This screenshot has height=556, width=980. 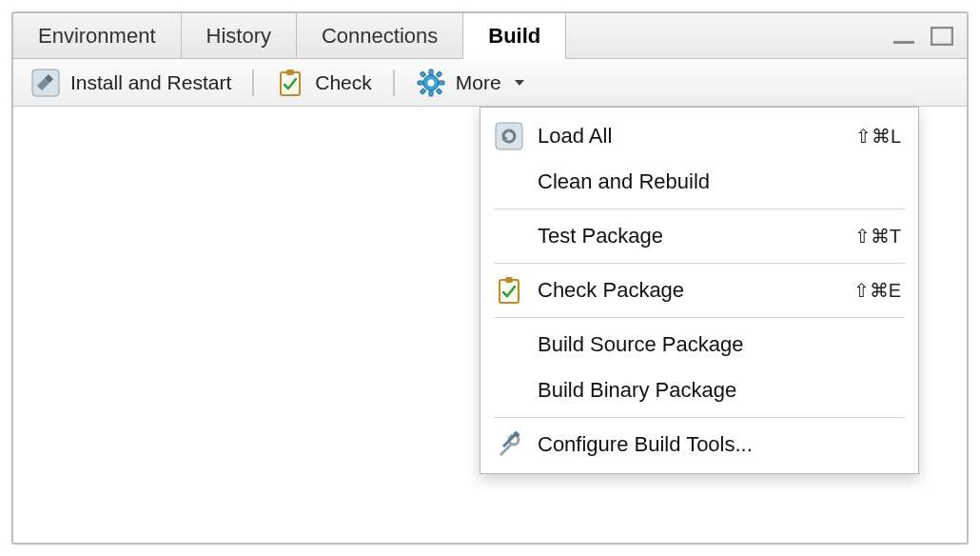 What do you see at coordinates (97, 36) in the screenshot?
I see `tab-environment: Environment` at bounding box center [97, 36].